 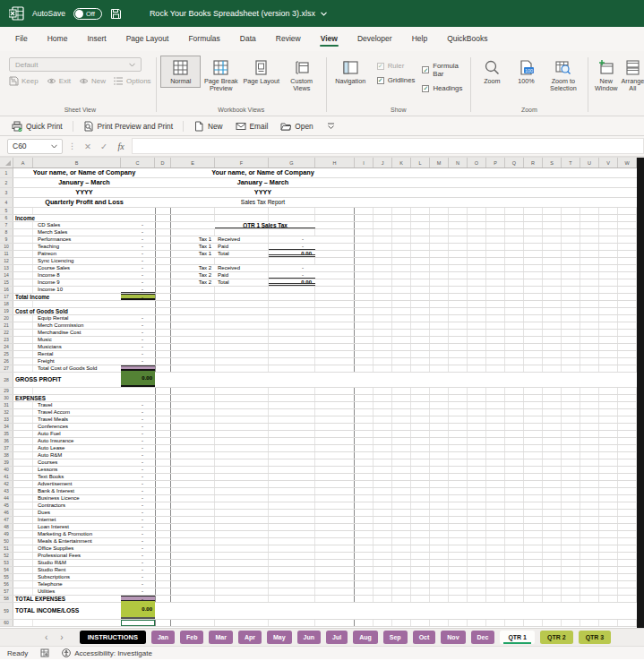 What do you see at coordinates (335, 455) in the screenshot?
I see `cell-H38` at bounding box center [335, 455].